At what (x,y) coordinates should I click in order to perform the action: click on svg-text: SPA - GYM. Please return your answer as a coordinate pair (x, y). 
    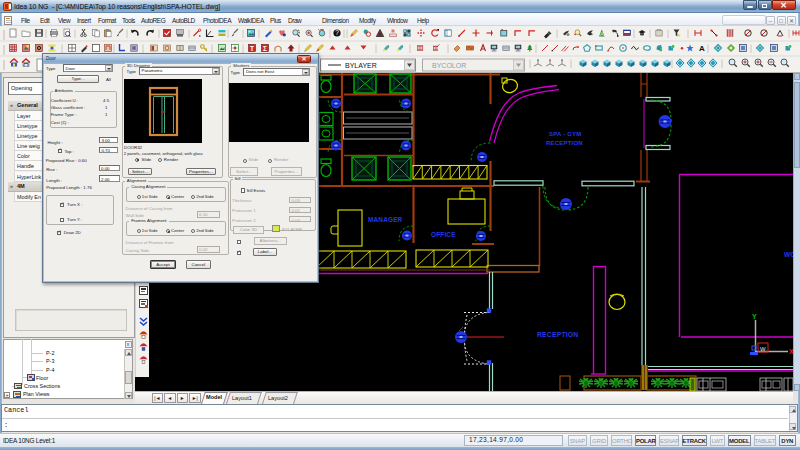
    Looking at the image, I should click on (565, 134).